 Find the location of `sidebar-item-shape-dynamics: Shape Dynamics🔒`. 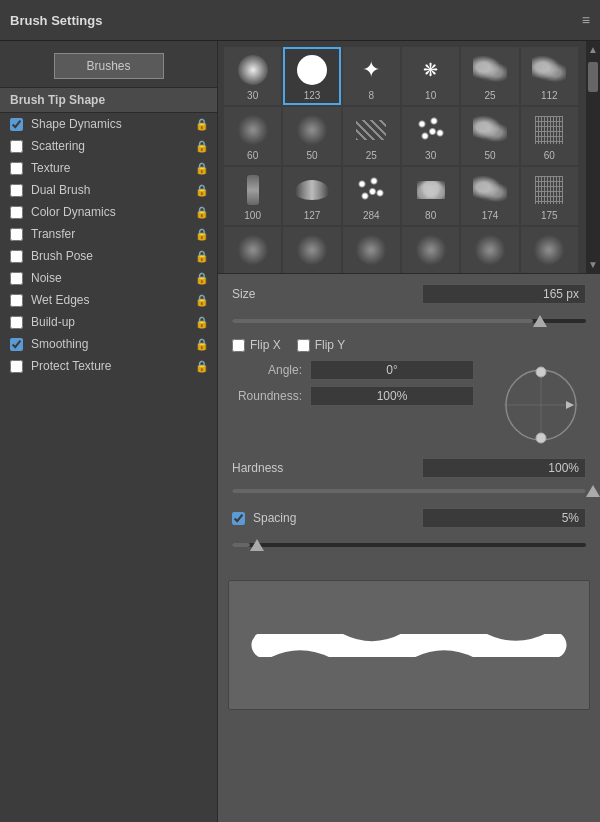

sidebar-item-shape-dynamics: Shape Dynamics🔒 is located at coordinates (108, 124).